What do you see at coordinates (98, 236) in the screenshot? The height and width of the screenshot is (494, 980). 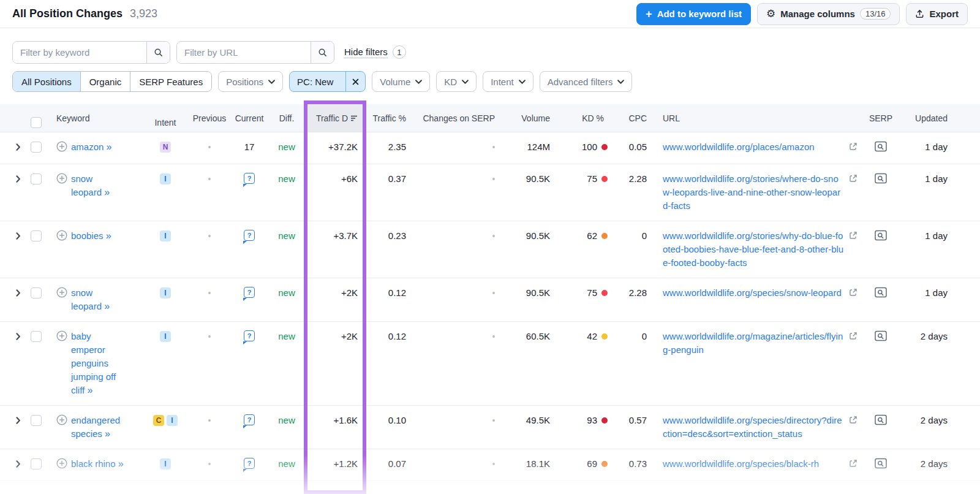 I see `keyword-link: boobies »` at bounding box center [98, 236].